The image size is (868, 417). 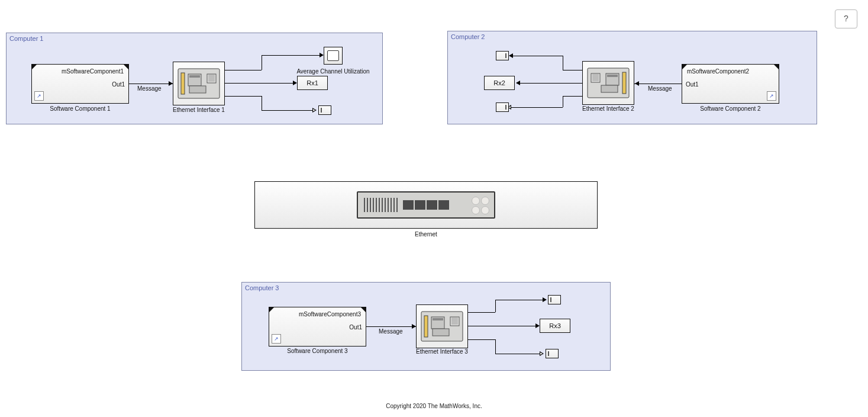 What do you see at coordinates (330, 314) in the screenshot?
I see `software-component-3-refname: mSoftwareComponent3` at bounding box center [330, 314].